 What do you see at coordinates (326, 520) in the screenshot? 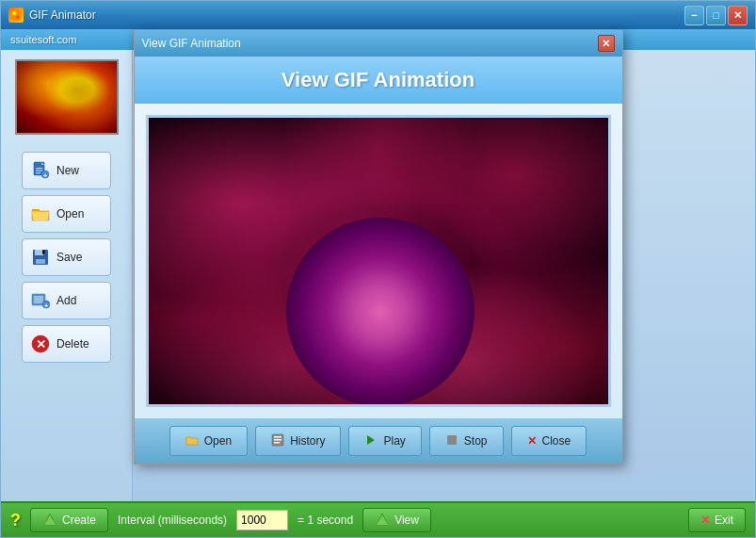
I see `equals-label: = 1 second` at bounding box center [326, 520].